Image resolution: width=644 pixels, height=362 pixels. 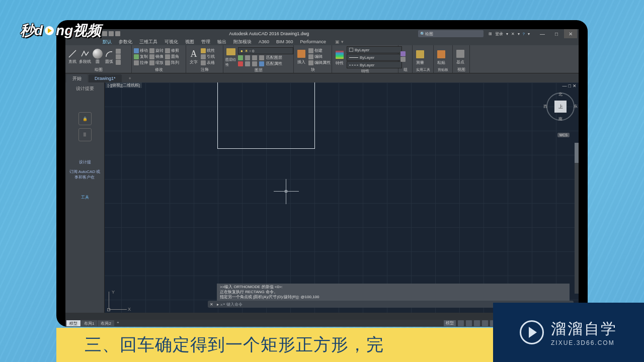 What do you see at coordinates (172, 62) in the screenshot?
I see `tool-array: 阵列` at bounding box center [172, 62].